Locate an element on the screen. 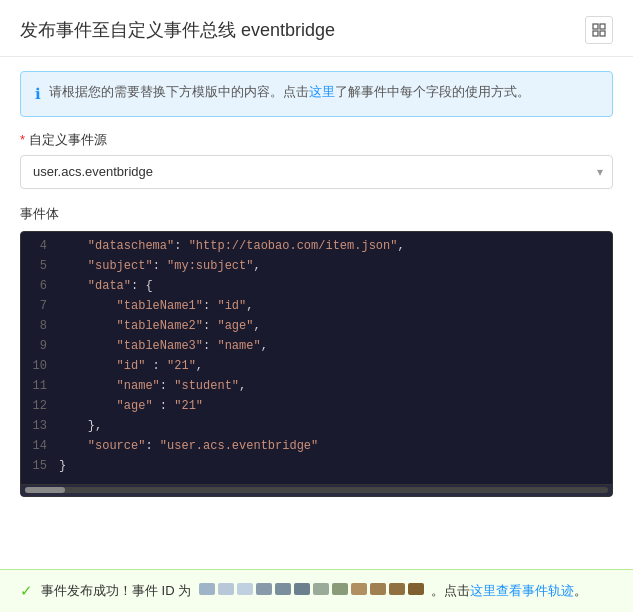 The height and width of the screenshot is (612, 633). info-link: 这里 is located at coordinates (322, 92).